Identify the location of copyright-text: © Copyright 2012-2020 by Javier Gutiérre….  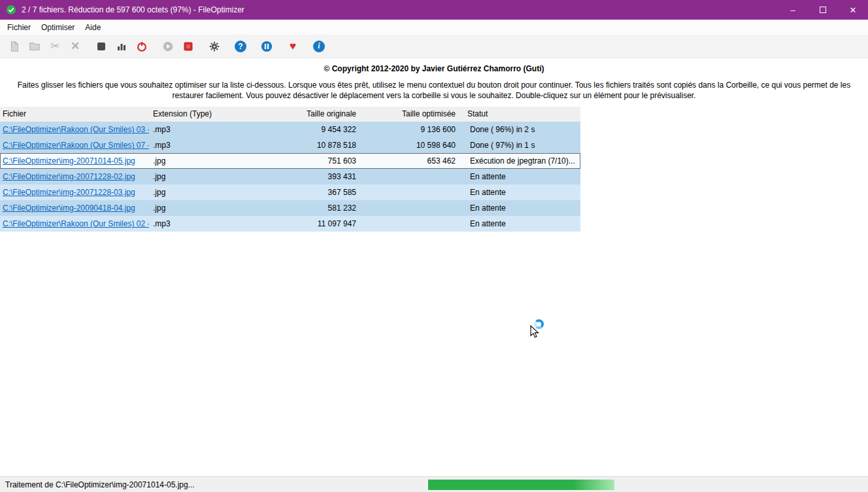
(434, 69).